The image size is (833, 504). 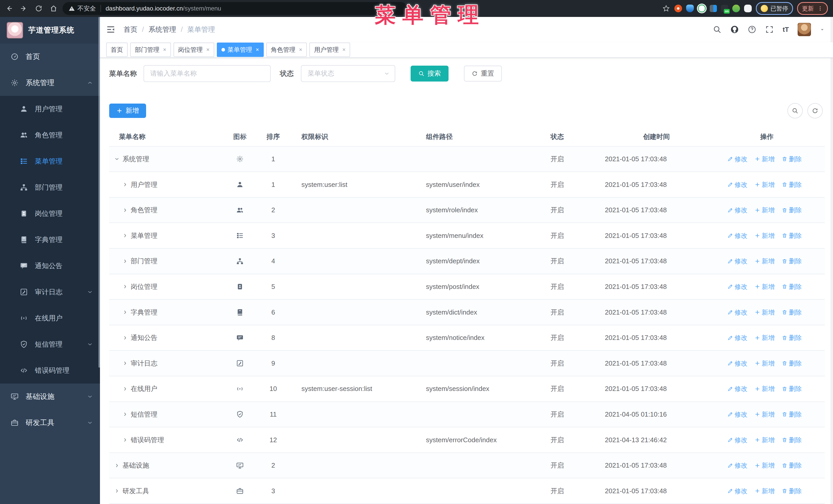 What do you see at coordinates (50, 266) in the screenshot?
I see `sidebar-item-通知公告: 通知公告` at bounding box center [50, 266].